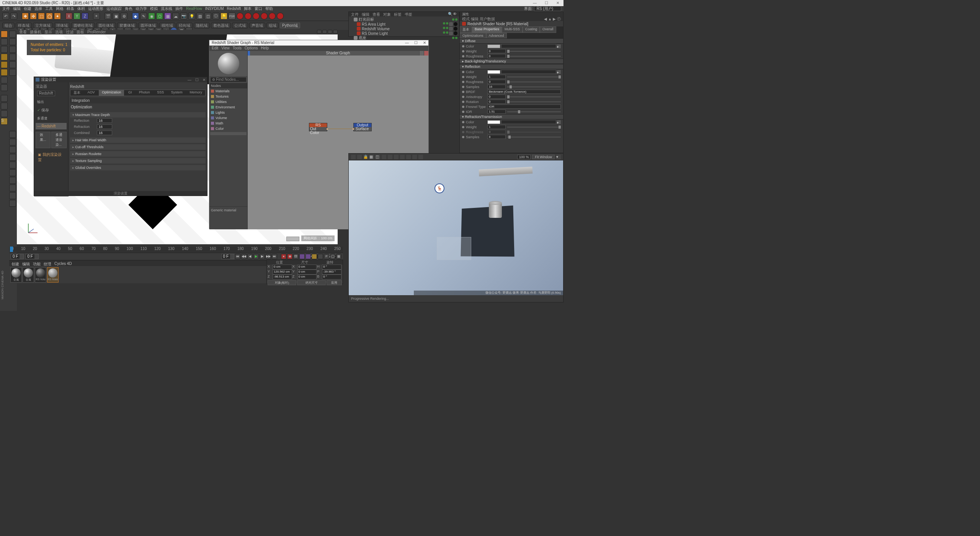 This screenshot has height=536, width=980. I want to click on axis-mode-icon, so click(4, 80).